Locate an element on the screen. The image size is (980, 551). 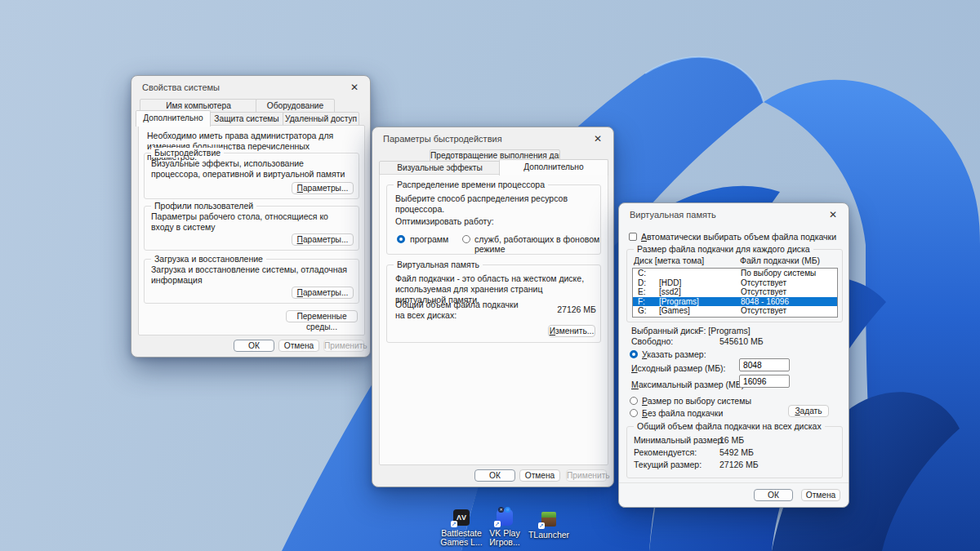
radio-custom-size is located at coordinates (634, 354).